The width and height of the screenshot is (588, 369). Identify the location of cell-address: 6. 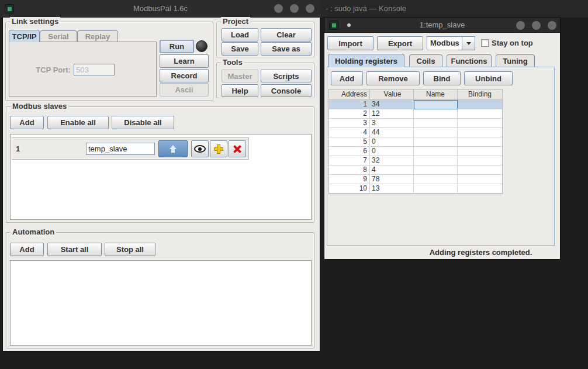
(350, 151).